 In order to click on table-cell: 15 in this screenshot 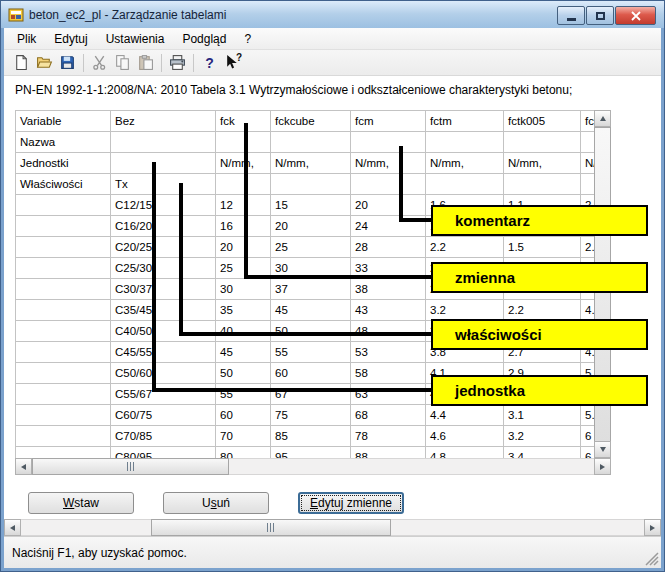, I will do `click(311, 206)`.